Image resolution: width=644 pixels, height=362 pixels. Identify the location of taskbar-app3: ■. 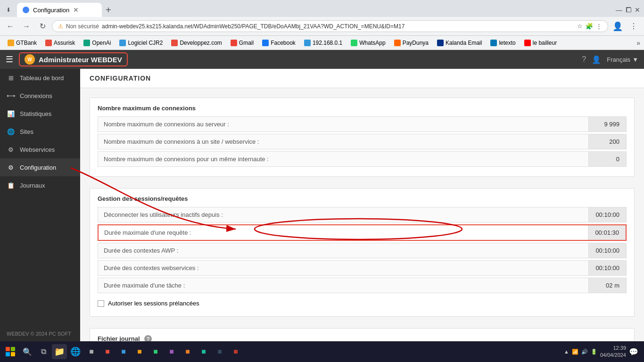
(124, 352).